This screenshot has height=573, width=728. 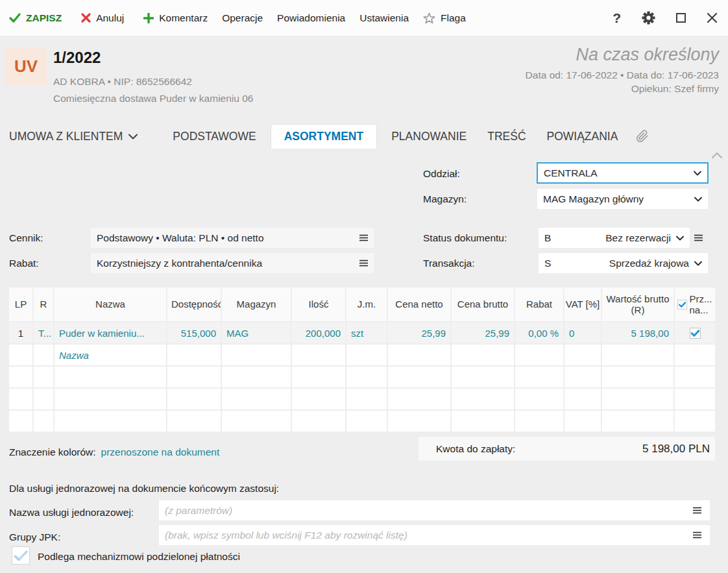 What do you see at coordinates (362, 333) in the screenshot?
I see `table-row: 1 T... Puder w kamieniu... 515,000 MAG 2…` at bounding box center [362, 333].